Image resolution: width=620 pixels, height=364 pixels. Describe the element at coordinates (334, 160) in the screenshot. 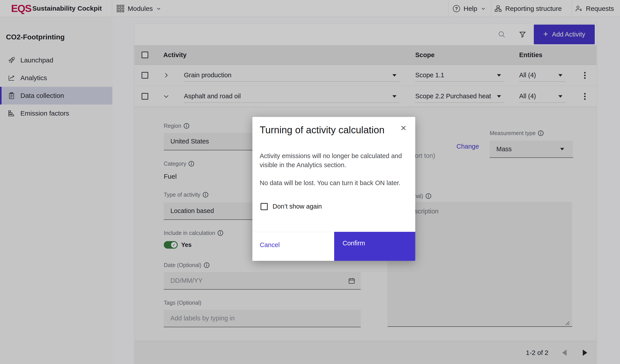

I see `dialog-body-paragraph: Activity emissions will no longer be cal…` at that location.